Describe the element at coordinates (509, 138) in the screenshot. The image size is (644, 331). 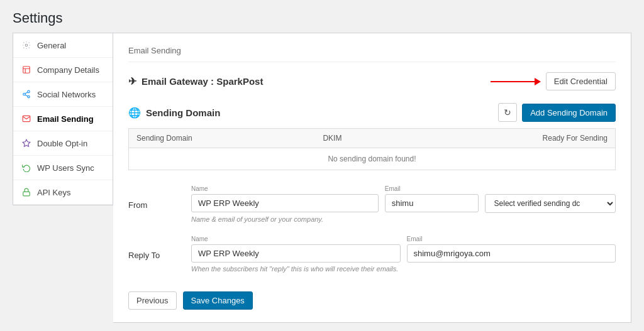
I see `col-ready: Ready For Sending` at that location.